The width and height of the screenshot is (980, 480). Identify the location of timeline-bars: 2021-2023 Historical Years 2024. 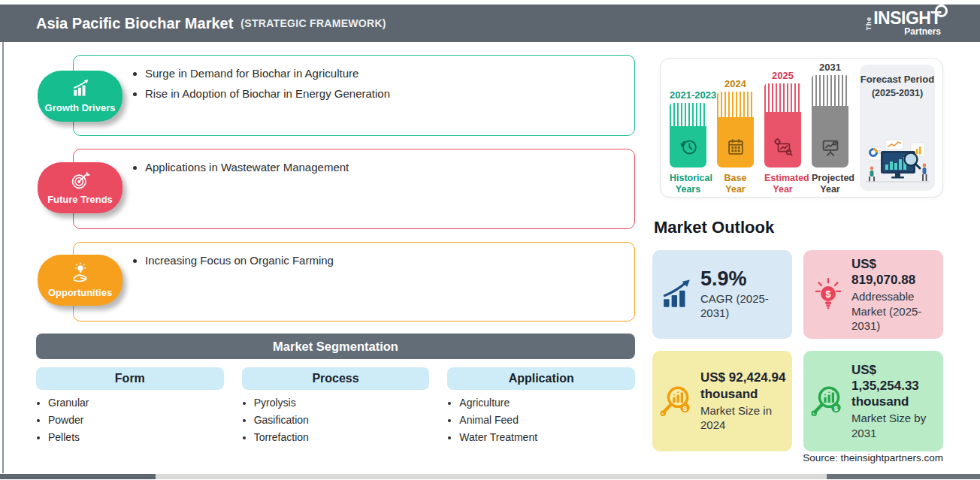
(759, 128).